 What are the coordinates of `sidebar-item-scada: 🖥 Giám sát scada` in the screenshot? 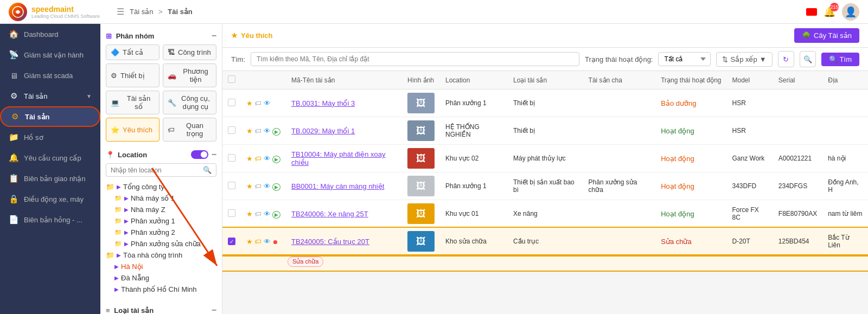 It's located at (50, 75).